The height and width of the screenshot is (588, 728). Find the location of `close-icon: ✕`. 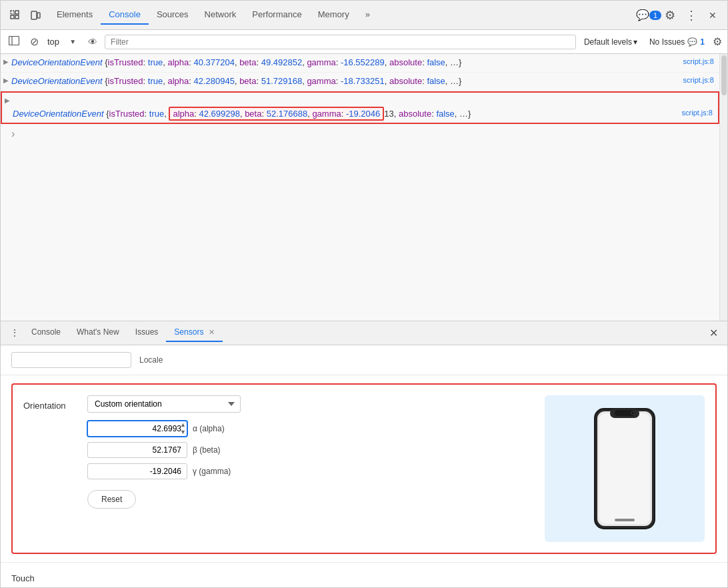

close-icon: ✕ is located at coordinates (713, 15).